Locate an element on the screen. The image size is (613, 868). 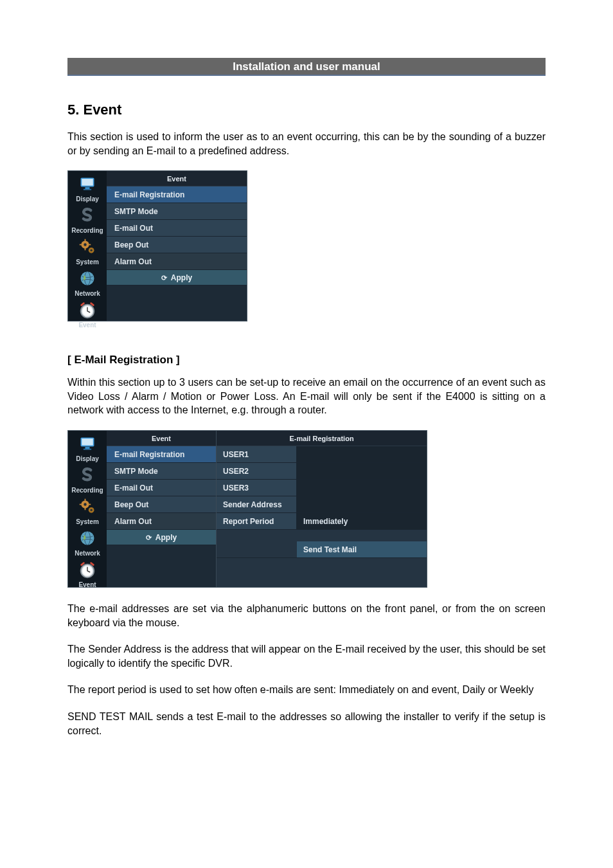
email-reg-p1: The e-mail addresses are set via the alp… is located at coordinates (306, 616).